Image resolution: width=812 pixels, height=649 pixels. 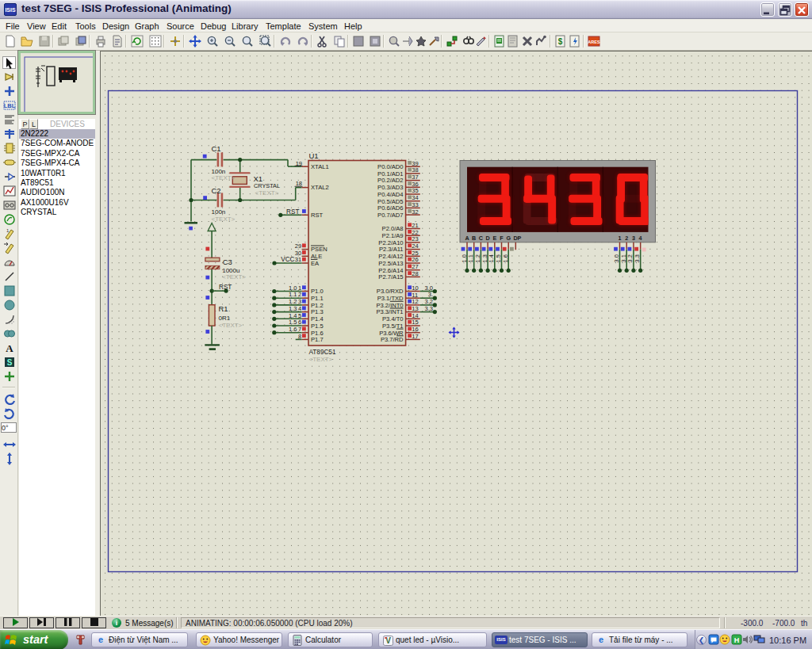 I want to click on svg-text: 1.1, so click(x=471, y=258).